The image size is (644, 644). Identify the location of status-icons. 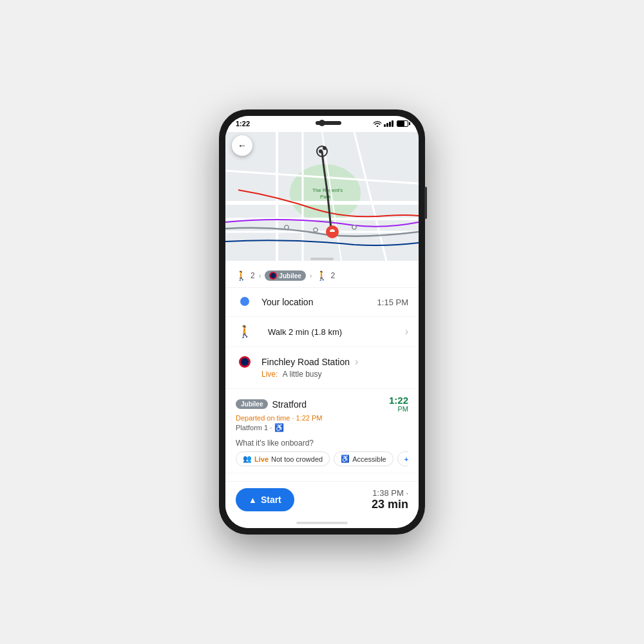
(390, 124).